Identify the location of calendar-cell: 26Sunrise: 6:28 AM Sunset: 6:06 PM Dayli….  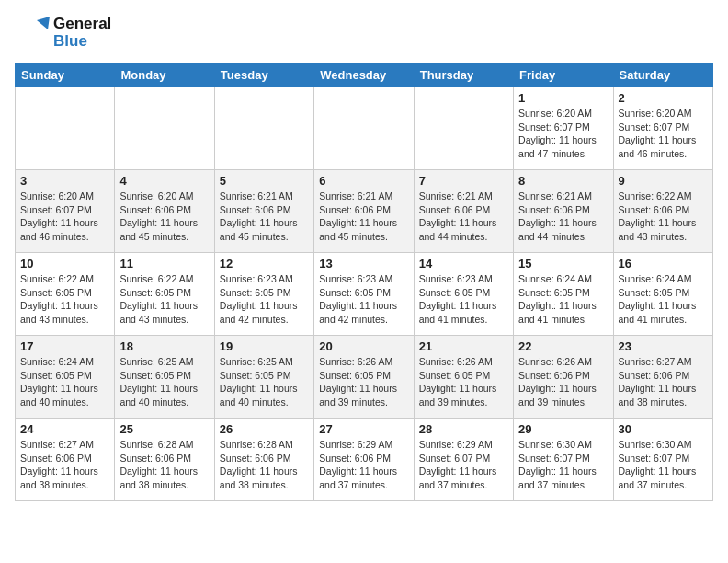
(264, 460).